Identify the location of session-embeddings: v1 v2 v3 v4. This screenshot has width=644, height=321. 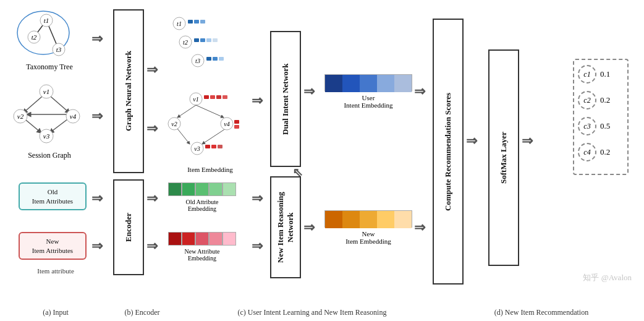
(205, 128).